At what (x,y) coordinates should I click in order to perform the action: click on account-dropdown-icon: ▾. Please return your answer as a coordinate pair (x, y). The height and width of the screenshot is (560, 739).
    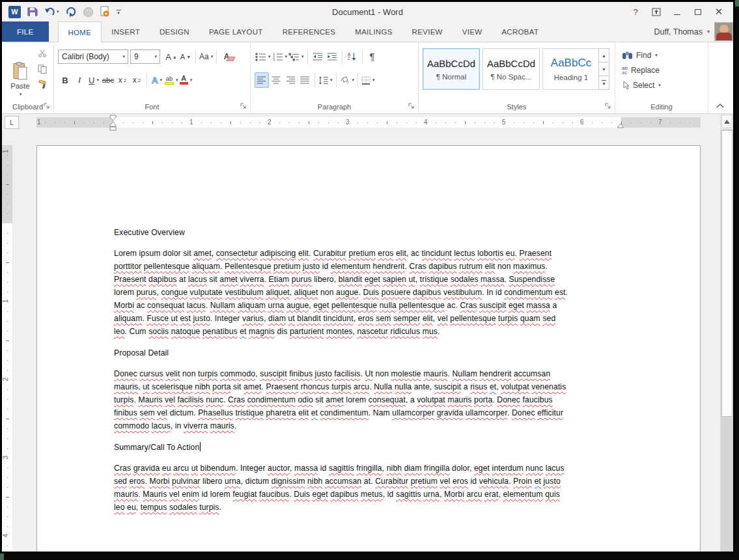
    Looking at the image, I should click on (708, 31).